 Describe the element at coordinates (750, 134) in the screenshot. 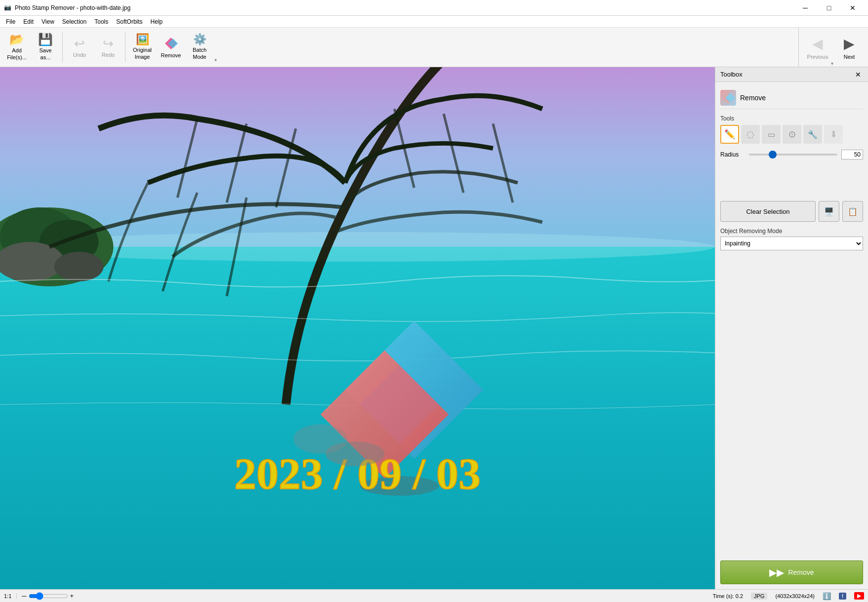

I see `tool-magic-eraser-button: ◌` at that location.